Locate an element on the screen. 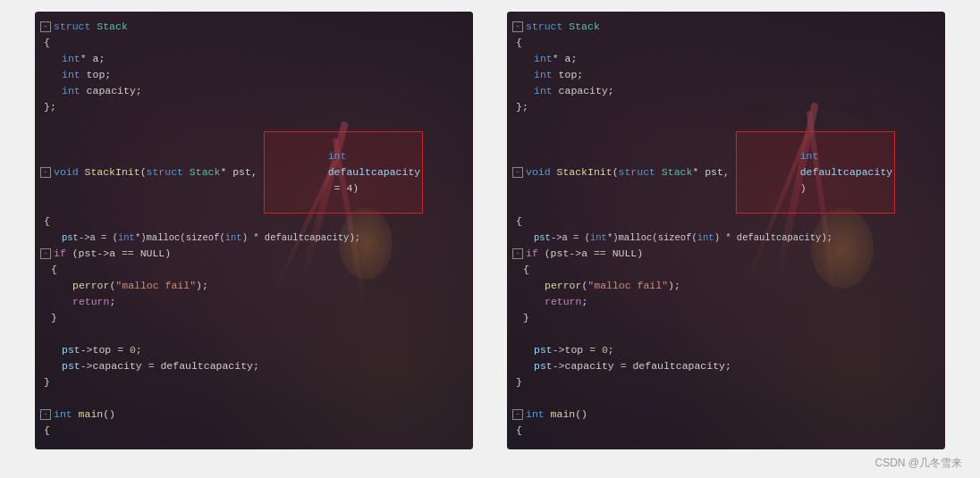 The image size is (980, 478). keyword: if is located at coordinates (63, 254).